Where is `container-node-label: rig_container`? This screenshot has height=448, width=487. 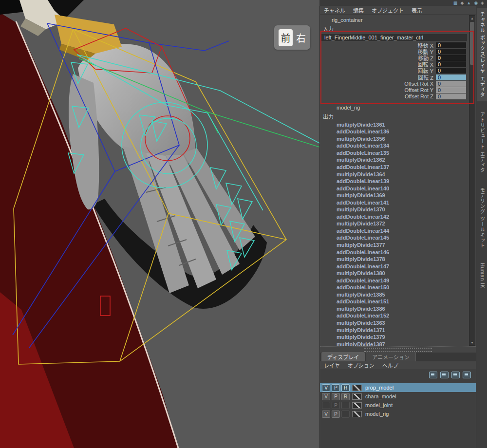
container-node-label: rig_container is located at coordinates (400, 20).